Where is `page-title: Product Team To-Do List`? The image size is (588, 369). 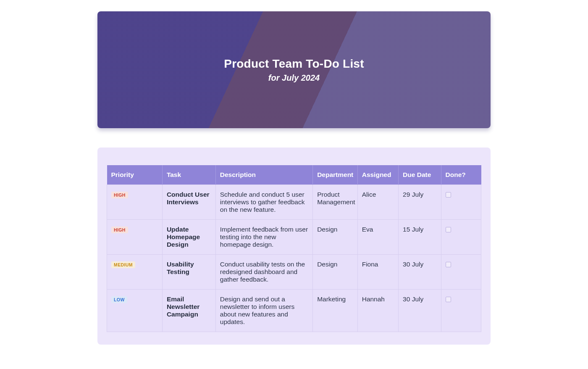
page-title: Product Team To-Do List is located at coordinates (294, 64).